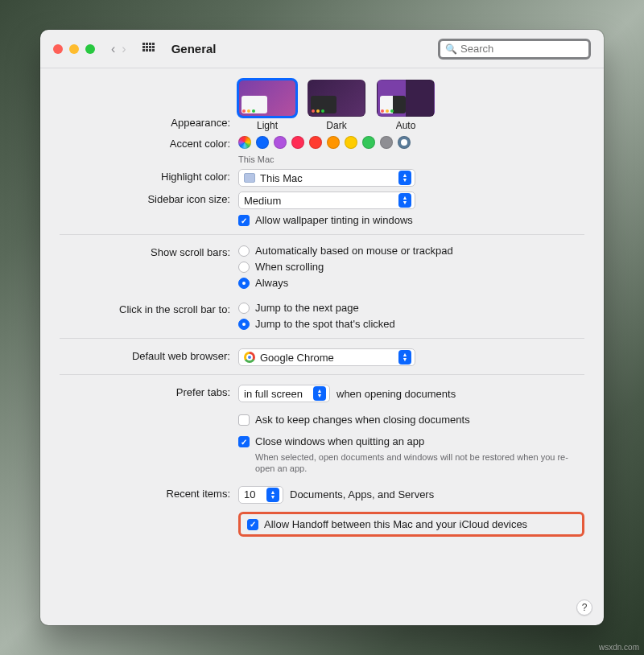  Describe the element at coordinates (411, 267) in the screenshot. I see `scroll-whenscrolling-radio: When scrolling` at that location.